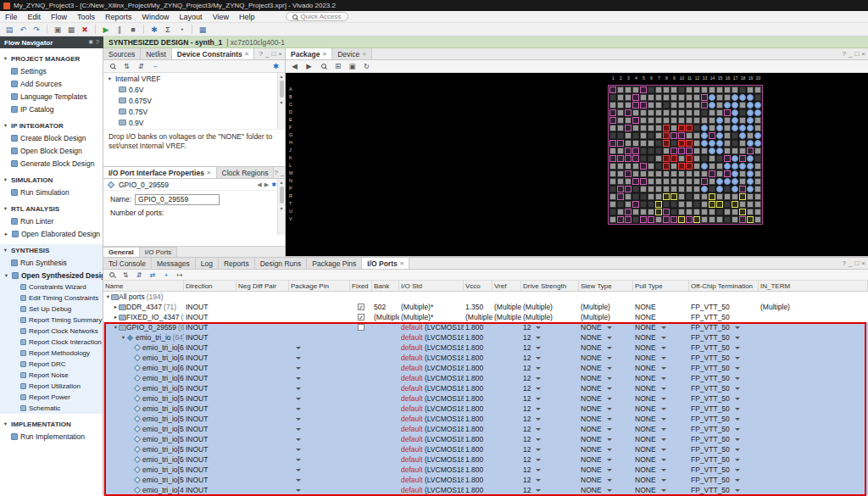 The width and height of the screenshot is (868, 496). What do you see at coordinates (119, 17) in the screenshot?
I see `menu-reports: Reports` at bounding box center [119, 17].